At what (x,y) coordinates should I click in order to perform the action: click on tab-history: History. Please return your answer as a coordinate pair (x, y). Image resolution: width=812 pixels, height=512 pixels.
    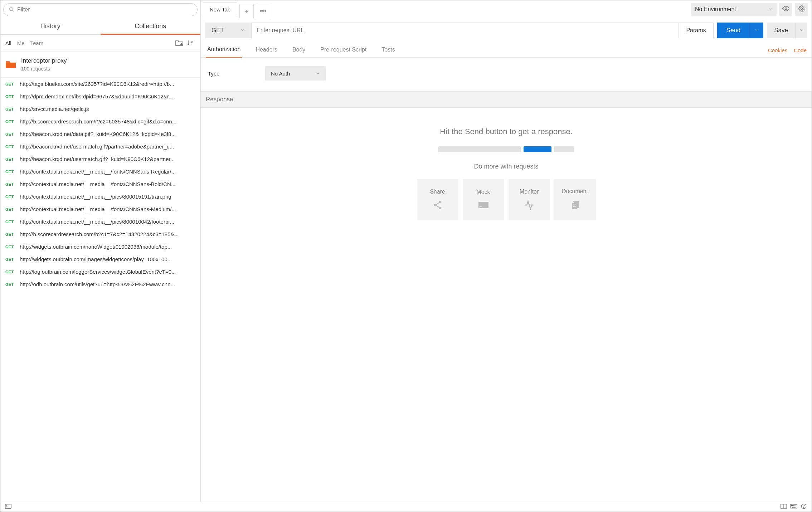
    Looking at the image, I should click on (50, 26).